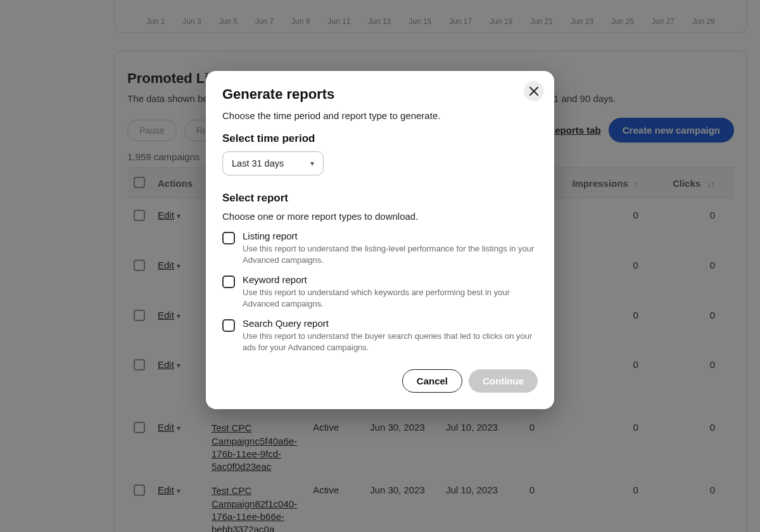  What do you see at coordinates (380, 198) in the screenshot?
I see `select-report-heading: Select report` at bounding box center [380, 198].